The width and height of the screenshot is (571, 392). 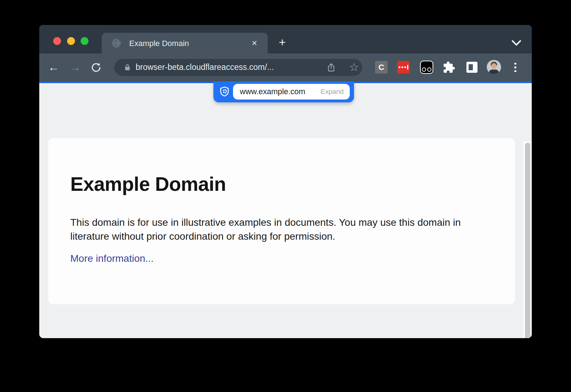 I want to click on expand-button: Expand, so click(x=332, y=92).